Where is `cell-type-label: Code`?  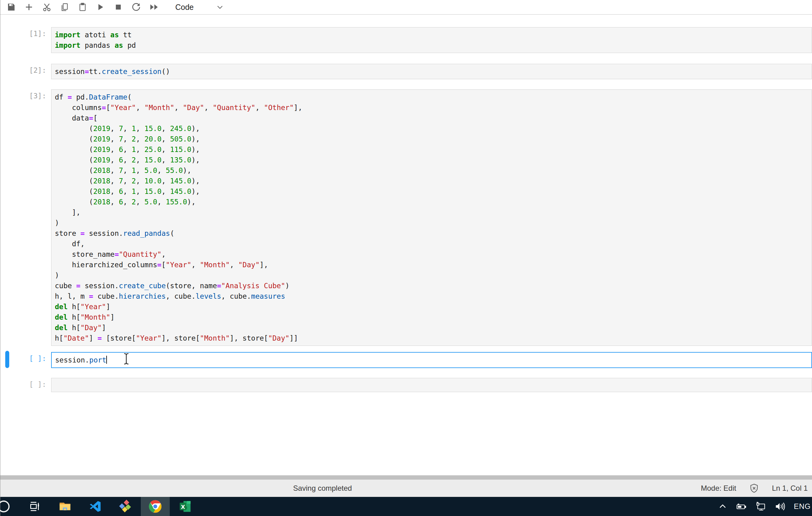
cell-type-label: Code is located at coordinates (185, 7).